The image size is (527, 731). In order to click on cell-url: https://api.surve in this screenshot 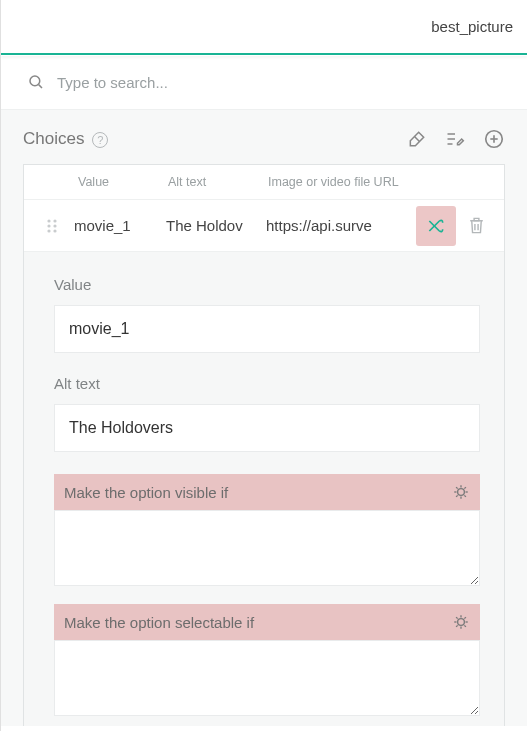, I will do `click(341, 226)`.